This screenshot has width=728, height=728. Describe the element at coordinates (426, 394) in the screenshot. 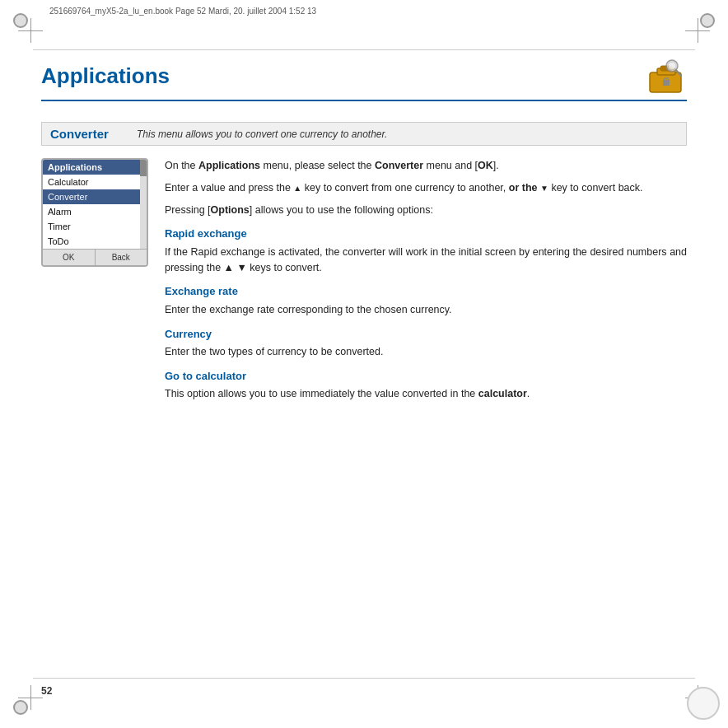

I see `go-to-calculator-body: This option allows you to use immediatel…` at that location.